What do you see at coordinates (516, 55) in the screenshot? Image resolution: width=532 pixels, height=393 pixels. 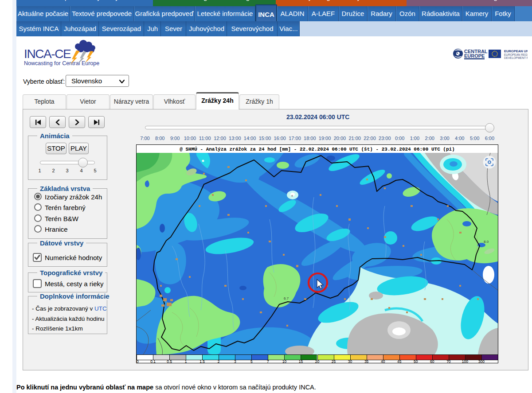 I see `svg-text: EUROPEAN REGIONAL` at bounding box center [516, 55].